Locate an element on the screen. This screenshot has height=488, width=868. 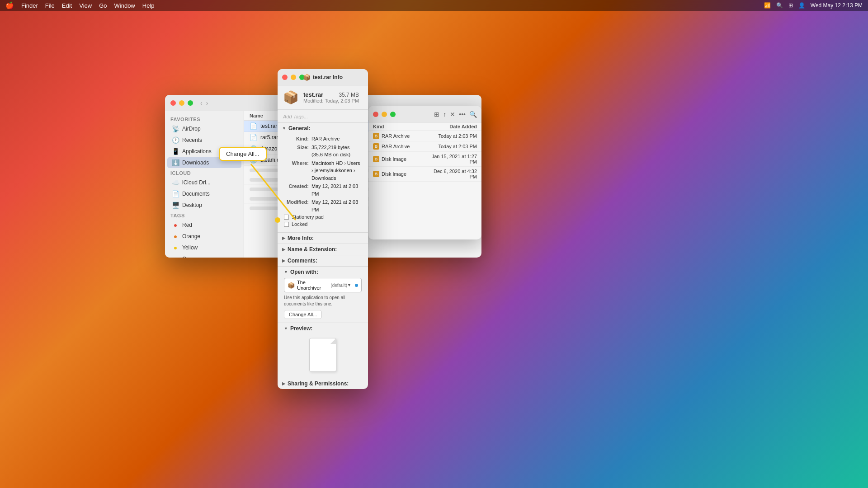
kind-value: RAR Archive is located at coordinates (336, 139).